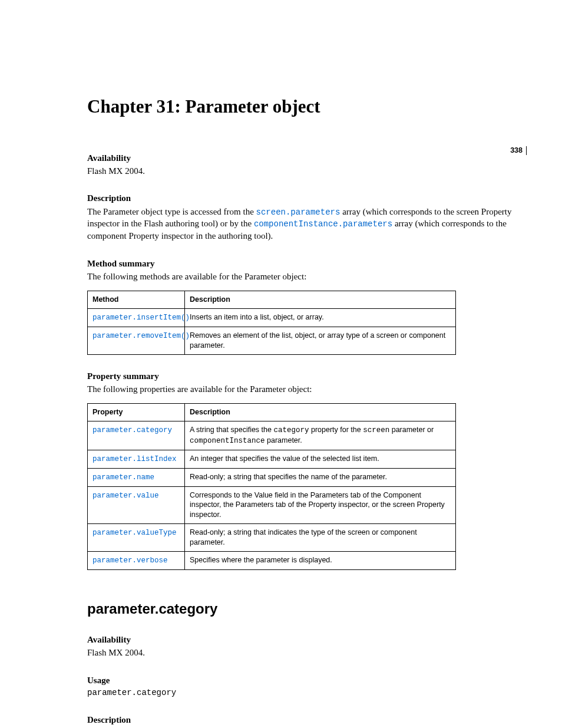 The height and width of the screenshot is (728, 562). I want to click on property-description: An integer that specifies the value of t…, so click(320, 459).